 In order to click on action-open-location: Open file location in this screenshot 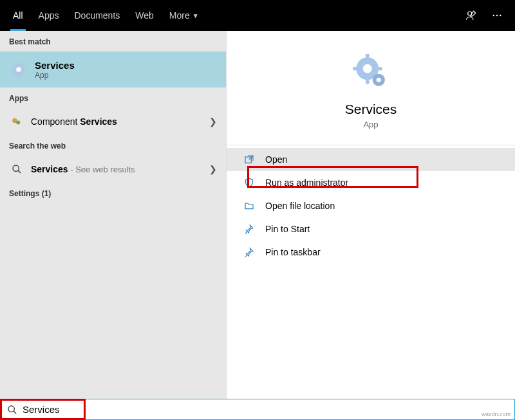, I will do `click(371, 206)`.